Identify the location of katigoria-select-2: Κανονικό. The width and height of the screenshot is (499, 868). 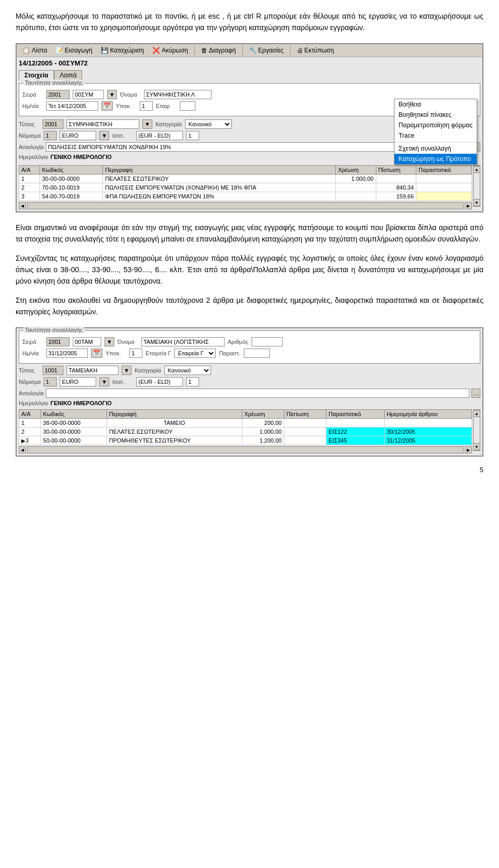
(188, 370).